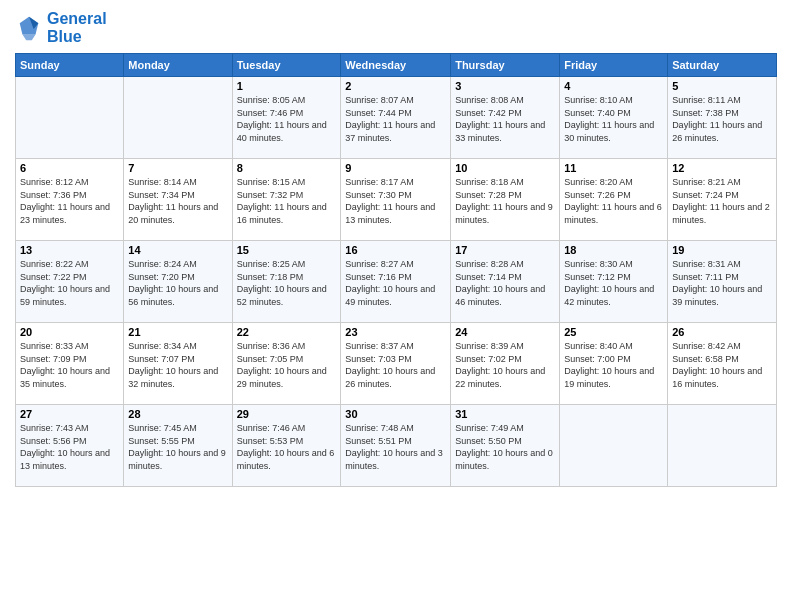 Image resolution: width=792 pixels, height=612 pixels. Describe the element at coordinates (70, 446) in the screenshot. I see `calendar-cell: 27 Sunrise: 7:43 AM Sunset: 5:56 PM Dayl…` at that location.